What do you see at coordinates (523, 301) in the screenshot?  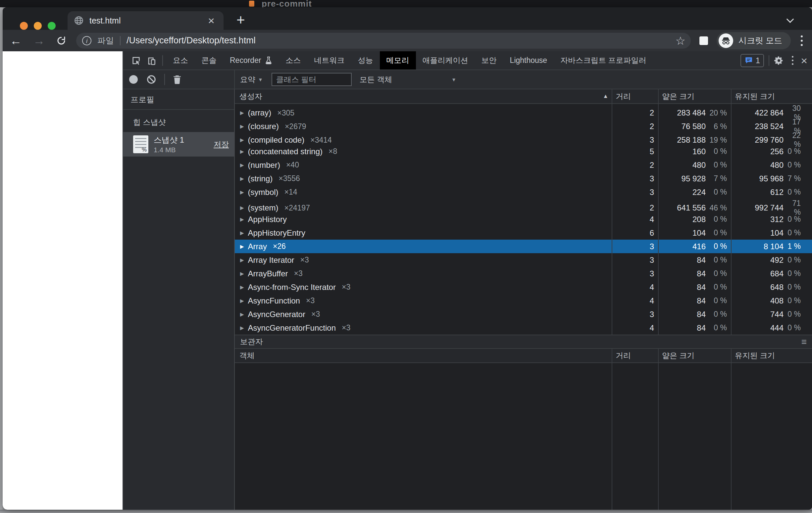 I see `table-row: ▶ AsyncFunction ×3 4 84 0 % 408 0 %` at bounding box center [523, 301].